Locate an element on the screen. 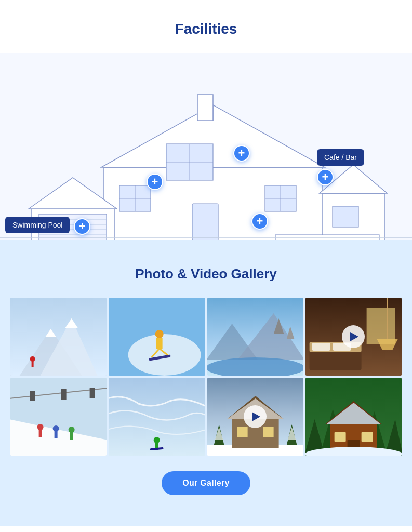  pin-1-plus-icon: + is located at coordinates (242, 153).